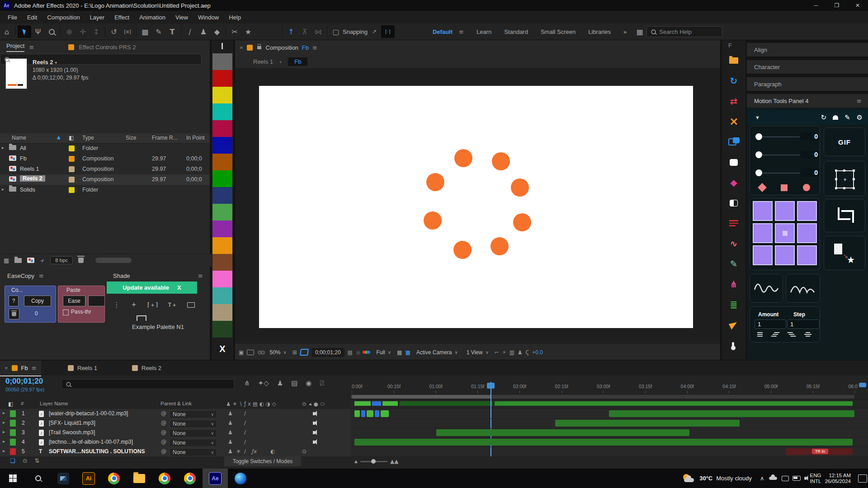 The width and height of the screenshot is (868, 488). What do you see at coordinates (175, 414) in the screenshot?
I see `layer-row: ▸1♪[water-drip-betacut-1-00-02.mp3]@None…` at bounding box center [175, 414].